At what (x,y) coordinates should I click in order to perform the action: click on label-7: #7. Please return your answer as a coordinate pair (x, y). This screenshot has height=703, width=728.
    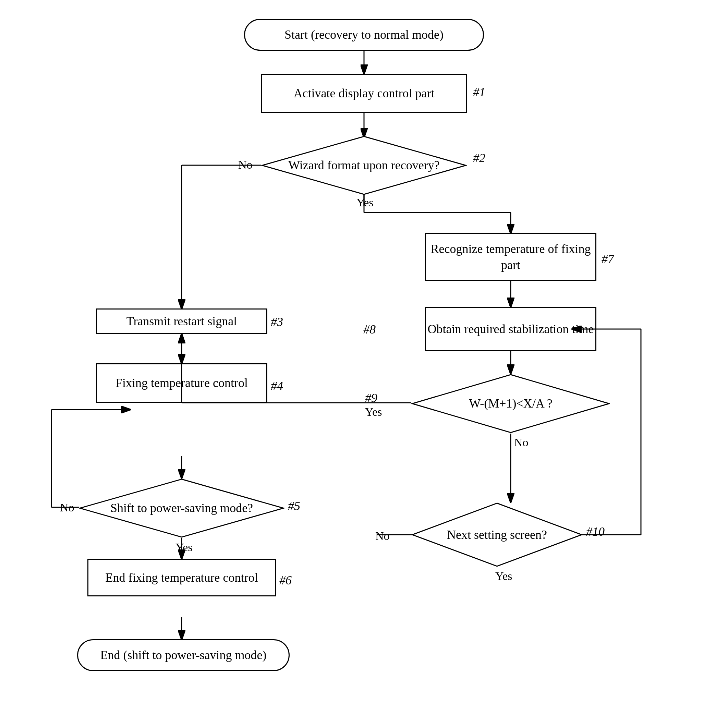
    Looking at the image, I should click on (608, 259).